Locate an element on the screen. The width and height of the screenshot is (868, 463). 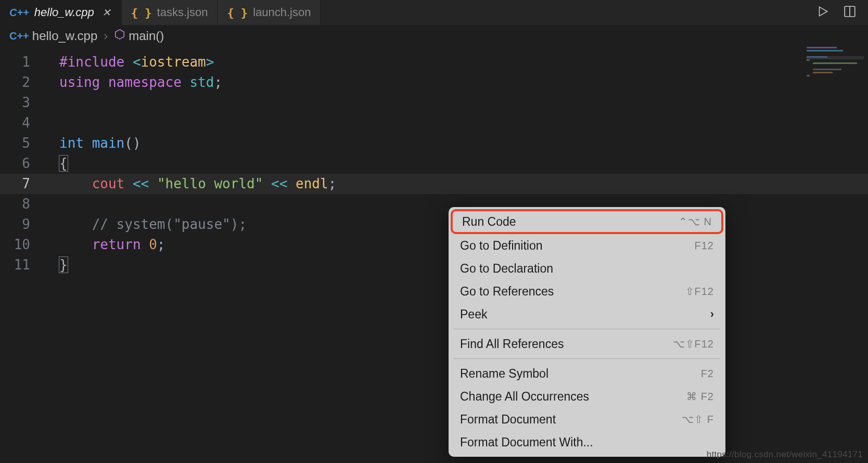
tab-hello-w-cpp: C++ hello_w.cpp ✕ is located at coordinates (61, 12).